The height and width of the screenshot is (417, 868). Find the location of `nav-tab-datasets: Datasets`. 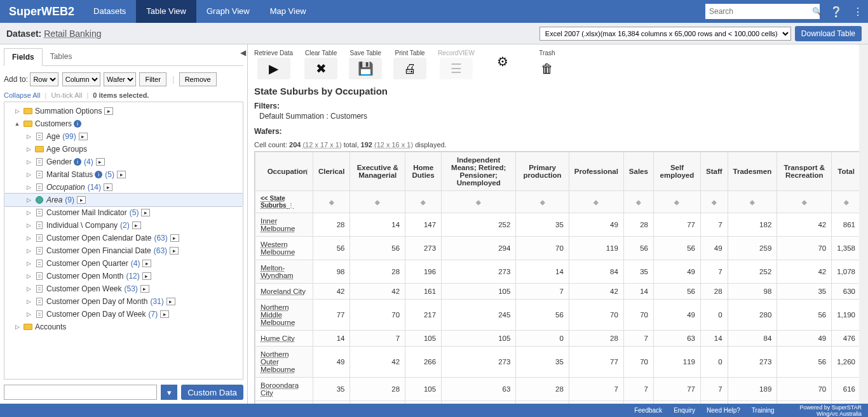

nav-tab-datasets: Datasets is located at coordinates (109, 11).